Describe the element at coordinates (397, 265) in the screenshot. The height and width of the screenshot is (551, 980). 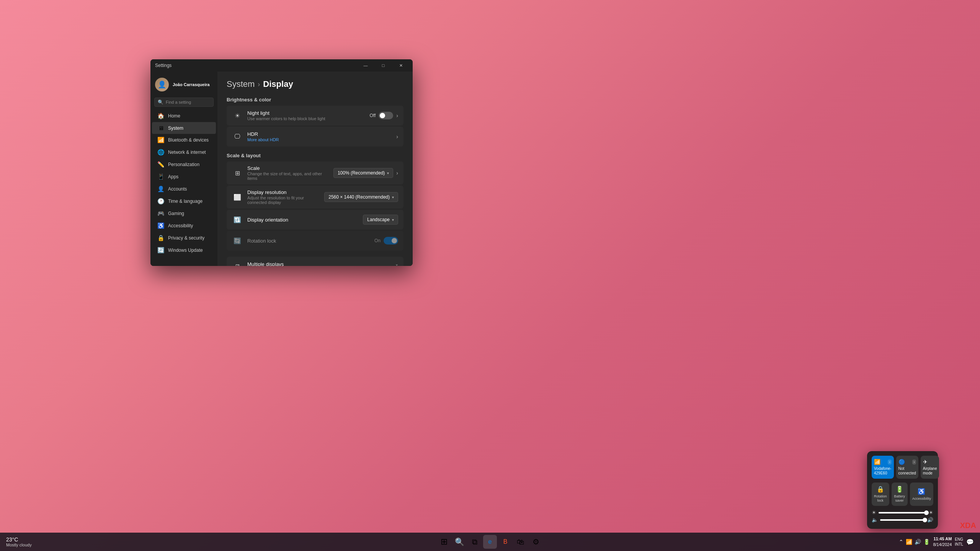
I see `row-right-multiple-displays: ˅` at that location.